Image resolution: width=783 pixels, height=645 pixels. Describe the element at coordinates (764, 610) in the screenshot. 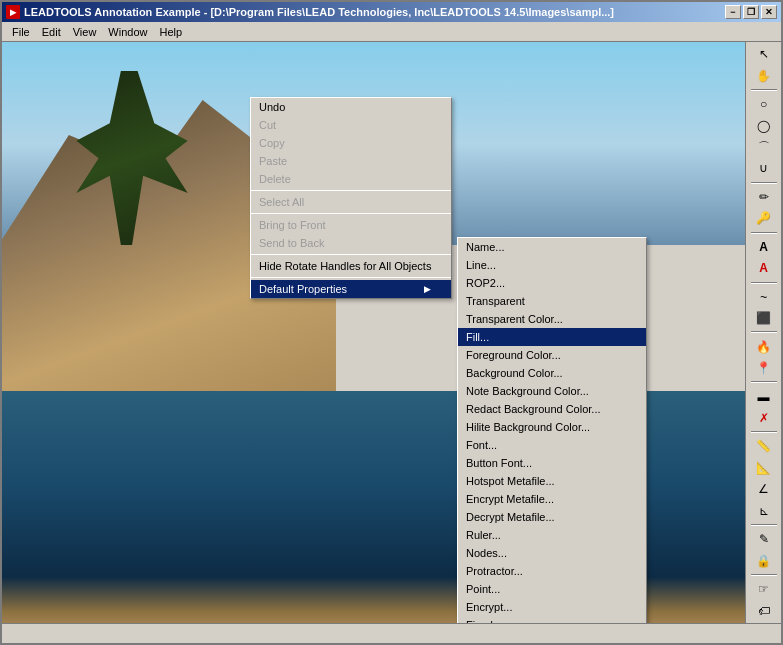

I see `tag-tool-btn: 🏷` at that location.